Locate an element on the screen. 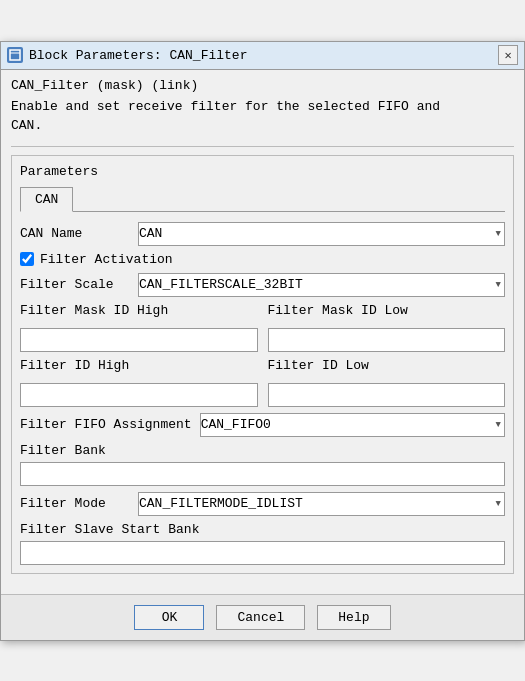 The width and height of the screenshot is (525, 681). filter-scale-select: CAN_FILTERSCALE_32BIT CAN_FILTERSCALE_16… is located at coordinates (322, 285).